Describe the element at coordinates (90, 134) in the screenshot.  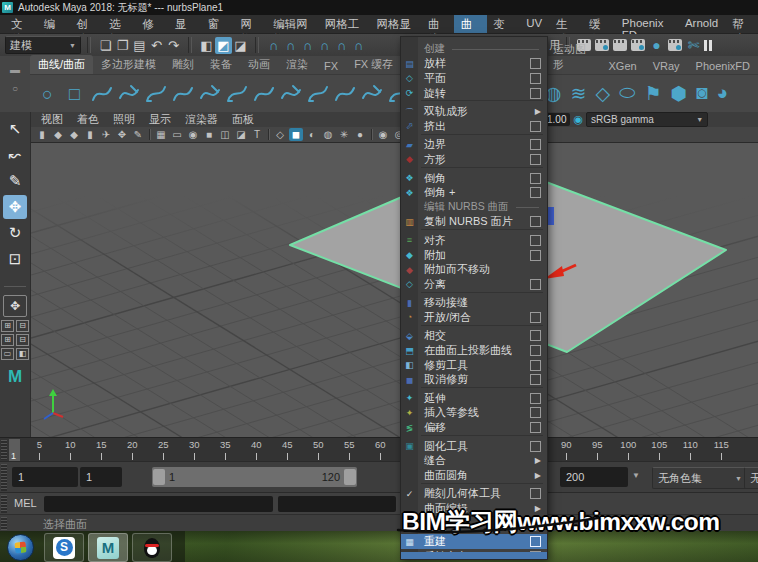
I see `bookmark-icon: ▮` at that location.